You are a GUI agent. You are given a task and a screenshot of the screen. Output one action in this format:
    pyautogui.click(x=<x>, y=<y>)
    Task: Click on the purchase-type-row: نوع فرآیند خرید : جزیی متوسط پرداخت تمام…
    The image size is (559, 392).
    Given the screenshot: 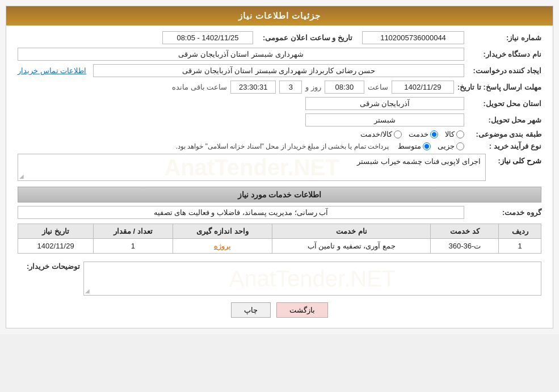 What is the action you would take?
    pyautogui.click(x=279, y=146)
    